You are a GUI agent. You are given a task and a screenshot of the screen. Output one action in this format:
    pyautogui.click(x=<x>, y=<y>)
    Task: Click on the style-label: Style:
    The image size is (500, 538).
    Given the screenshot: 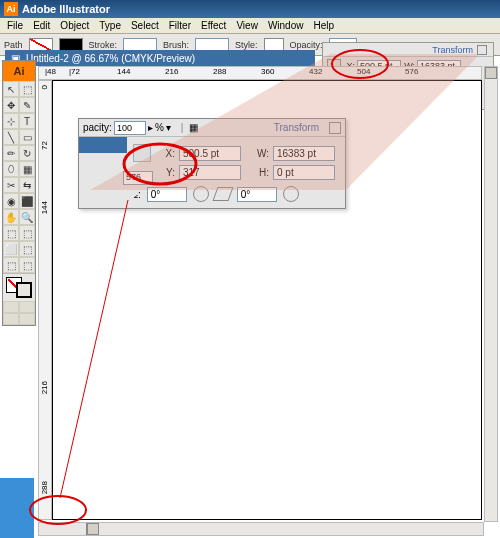 What is the action you would take?
    pyautogui.click(x=246, y=45)
    